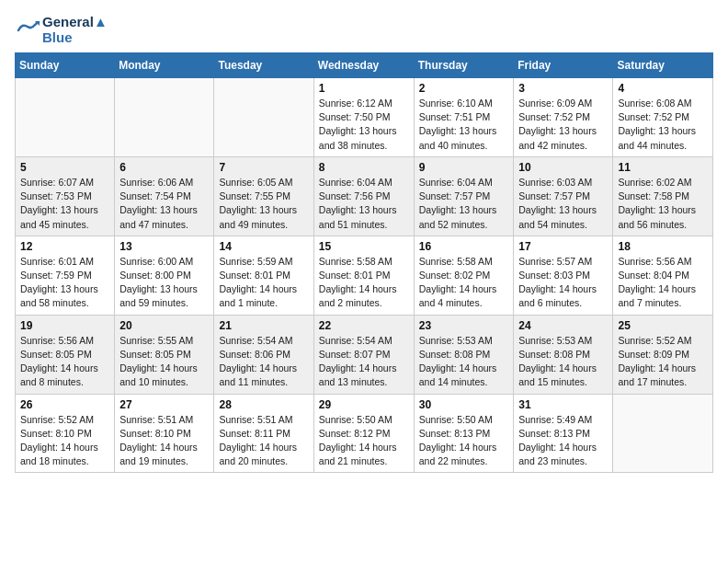  What do you see at coordinates (563, 247) in the screenshot?
I see `day-number: 17` at bounding box center [563, 247].